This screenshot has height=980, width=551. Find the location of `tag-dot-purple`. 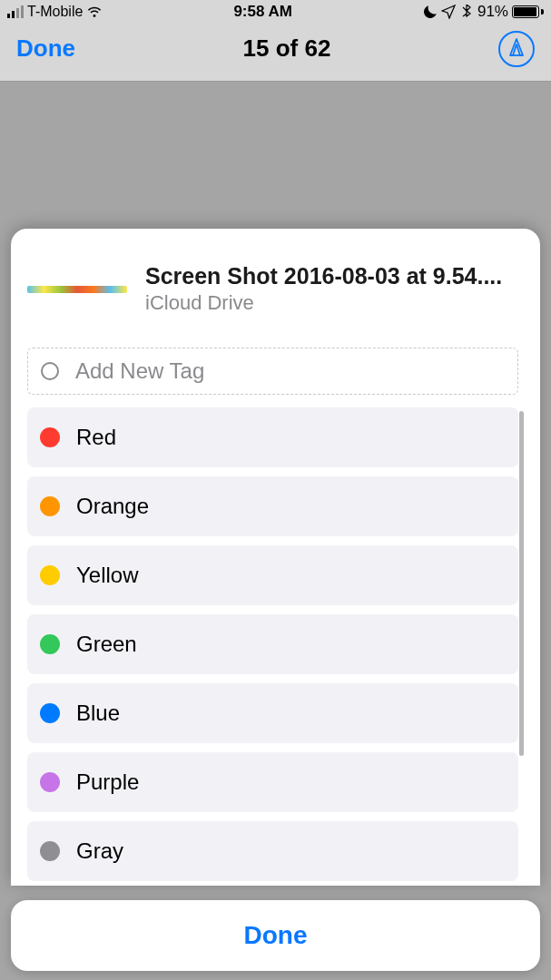

tag-dot-purple is located at coordinates (50, 782).